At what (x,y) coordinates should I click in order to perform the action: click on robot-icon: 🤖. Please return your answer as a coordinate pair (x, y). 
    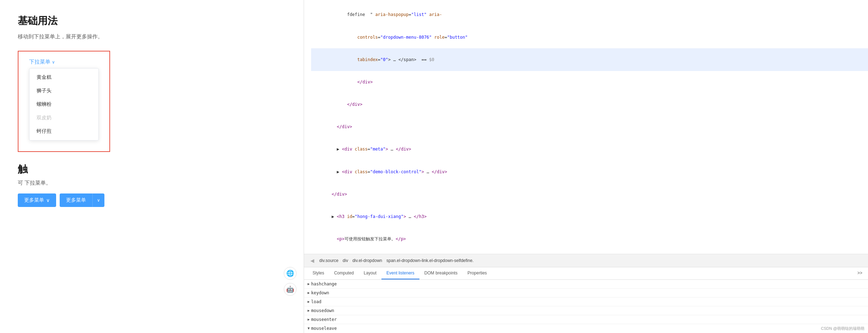
    Looking at the image, I should click on (290, 289).